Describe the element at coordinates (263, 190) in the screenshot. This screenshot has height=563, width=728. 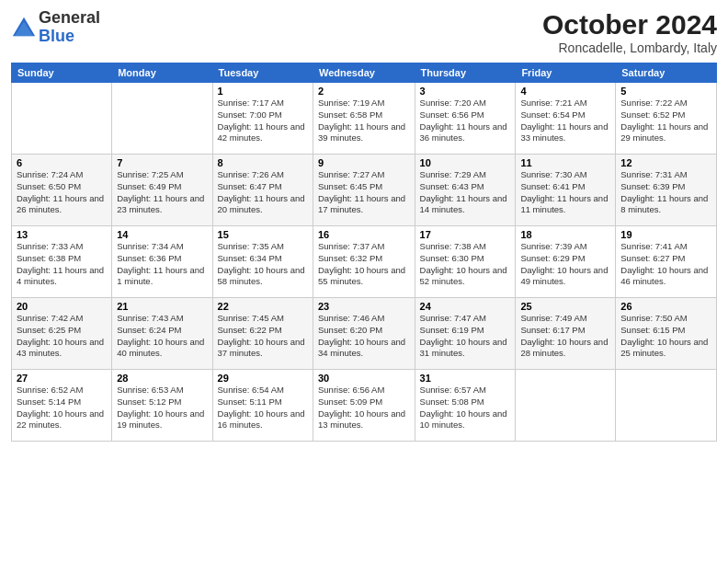
I see `calendar-cell: 8Sunrise: 7:26 AMSunset: 6:47 PMDaylight…` at that location.